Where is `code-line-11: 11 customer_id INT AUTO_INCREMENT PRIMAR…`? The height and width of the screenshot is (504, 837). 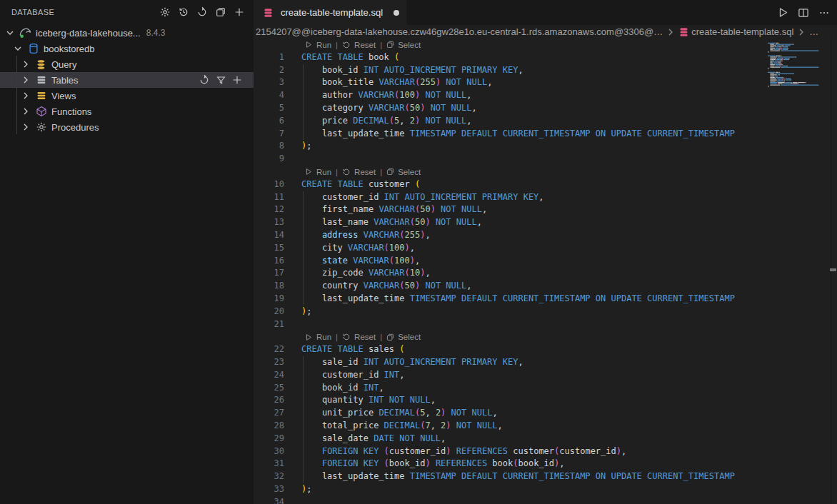 code-line-11: 11 customer_id INT AUTO_INCREMENT PRIMAR… is located at coordinates (546, 198).